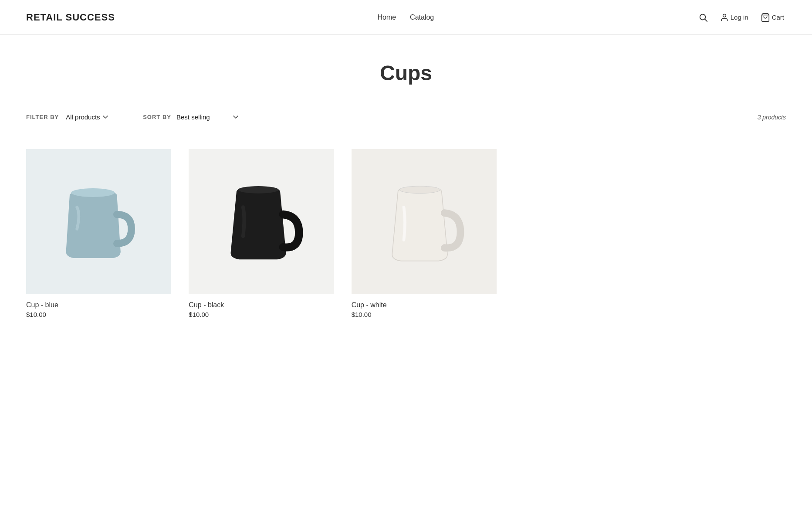 The image size is (812, 530). I want to click on filter-bar: FILTER BY All products Cup - blue Cup - …, so click(406, 117).